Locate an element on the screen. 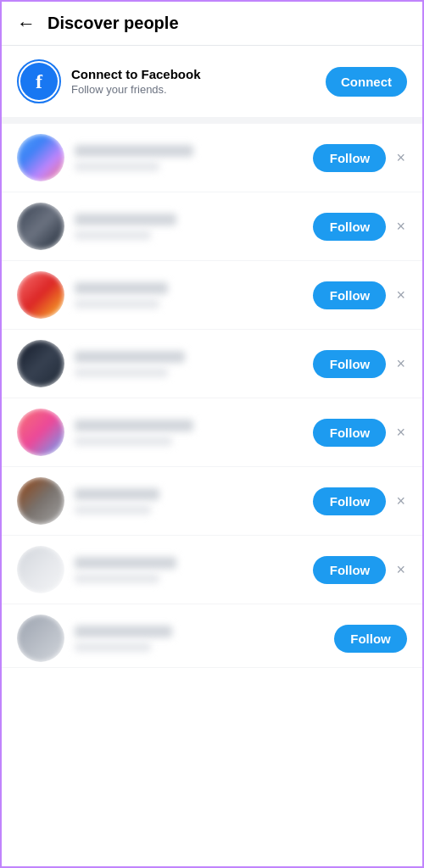 This screenshot has width=424, height=868. facebook-icon: f is located at coordinates (39, 81).